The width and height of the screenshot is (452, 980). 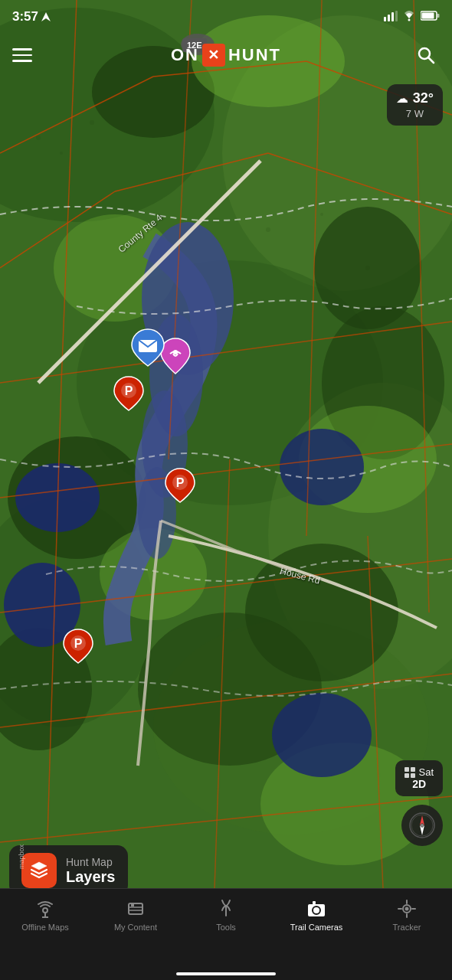 What do you see at coordinates (409, 17) in the screenshot?
I see `wifi-icon` at bounding box center [409, 17].